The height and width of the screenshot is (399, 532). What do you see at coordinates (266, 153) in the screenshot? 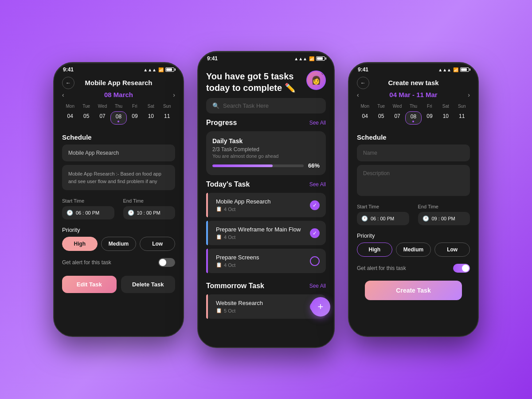
I see `progress-card: Daily Task 2/3 Task Completed You are al…` at bounding box center [266, 153].